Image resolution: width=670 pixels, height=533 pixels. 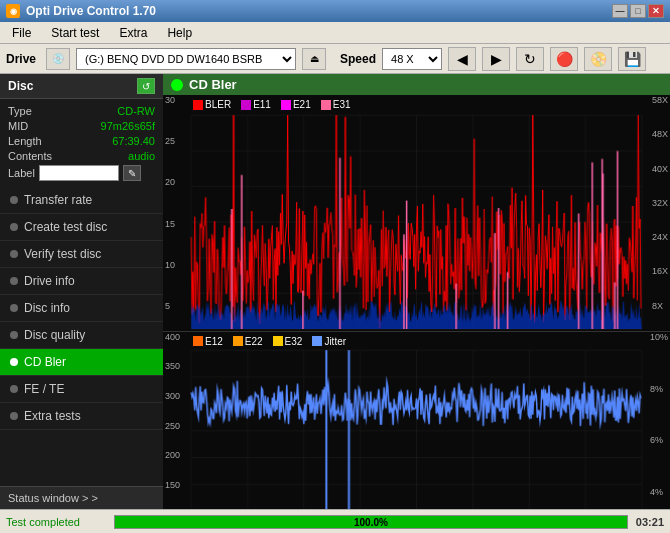 What do you see at coordinates (82, 200) in the screenshot?
I see `nav-transfer-rate: Transfer rate` at bounding box center [82, 200].